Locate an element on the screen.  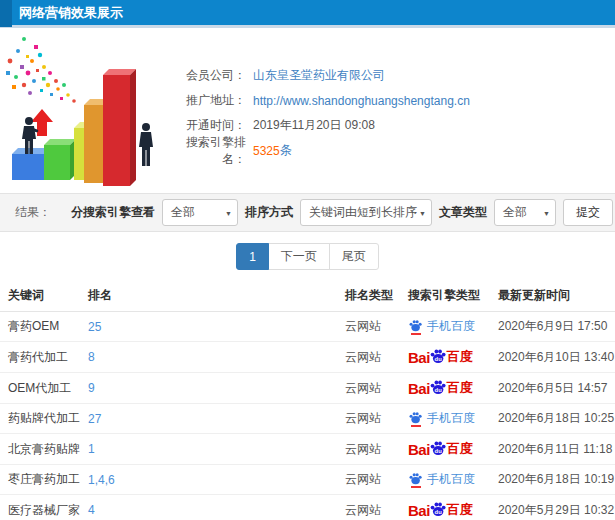
keyword-cell: 枣庄膏药加工 is located at coordinates (40, 480).